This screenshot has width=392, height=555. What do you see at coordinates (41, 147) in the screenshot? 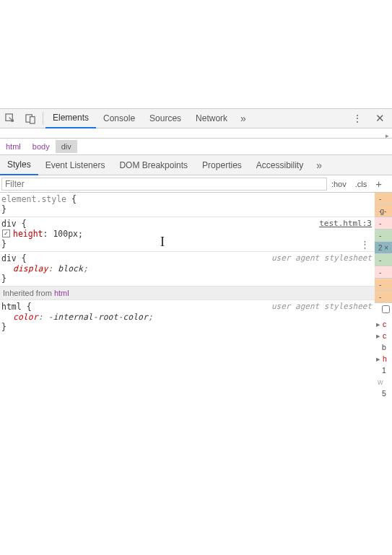
I see `breadcrumb-body: body` at bounding box center [41, 147].